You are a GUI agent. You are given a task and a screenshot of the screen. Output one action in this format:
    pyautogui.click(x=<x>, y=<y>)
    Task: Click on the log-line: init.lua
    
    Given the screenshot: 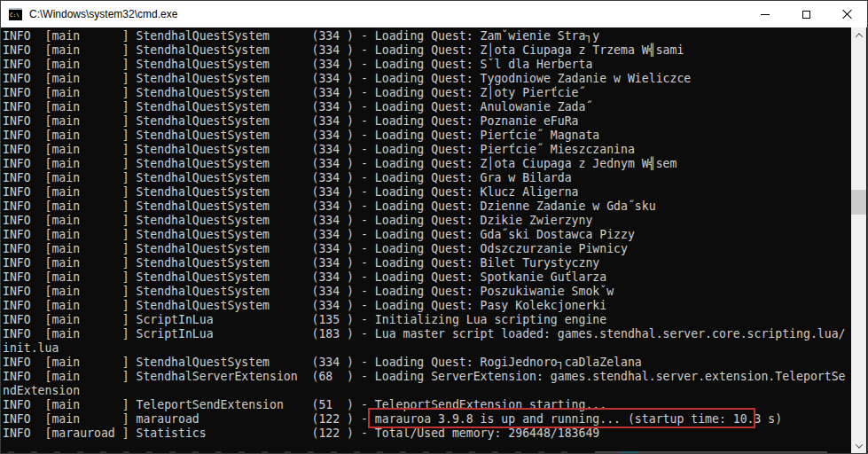 What is the action you would take?
    pyautogui.click(x=426, y=348)
    